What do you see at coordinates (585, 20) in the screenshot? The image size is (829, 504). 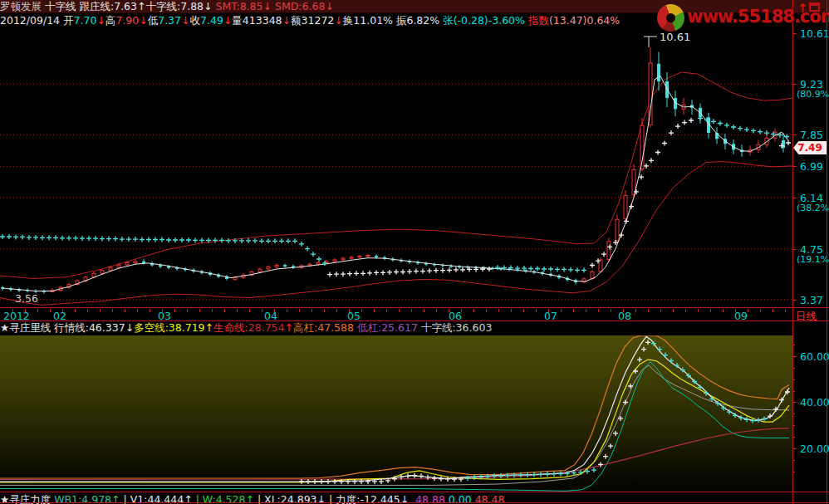 I see `text-segment: (13.47)0.64%` at bounding box center [585, 20].